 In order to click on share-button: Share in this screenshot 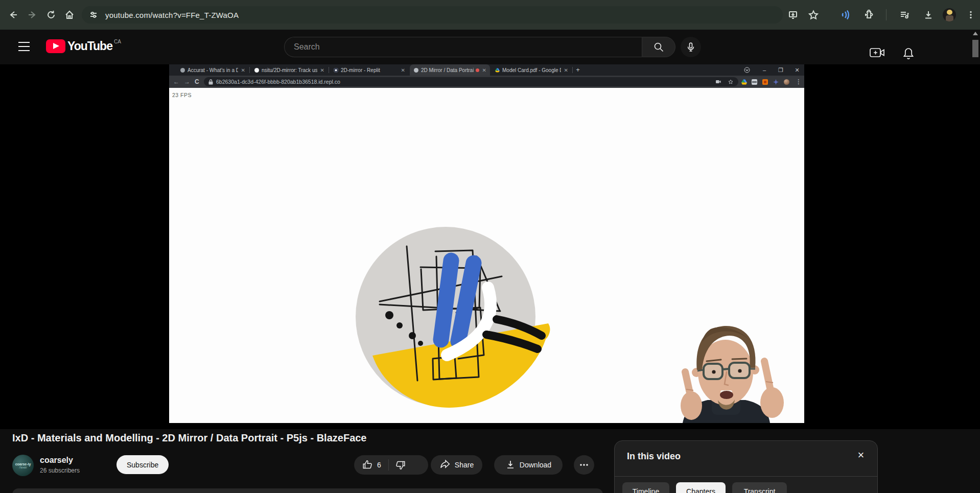, I will do `click(457, 465)`.